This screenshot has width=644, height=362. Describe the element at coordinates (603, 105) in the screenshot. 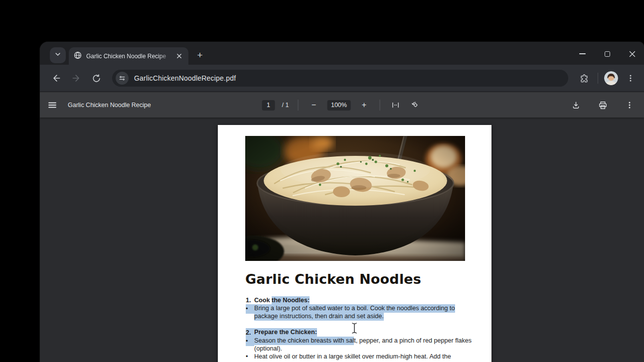

I see `print-button` at that location.